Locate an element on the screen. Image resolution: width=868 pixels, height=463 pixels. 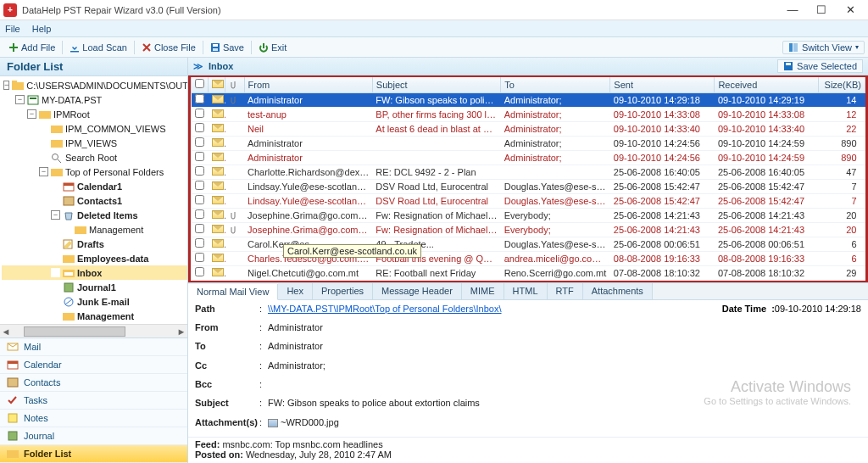
datetime-value: 09-10-2010 14:29:18 is located at coordinates (818, 309).